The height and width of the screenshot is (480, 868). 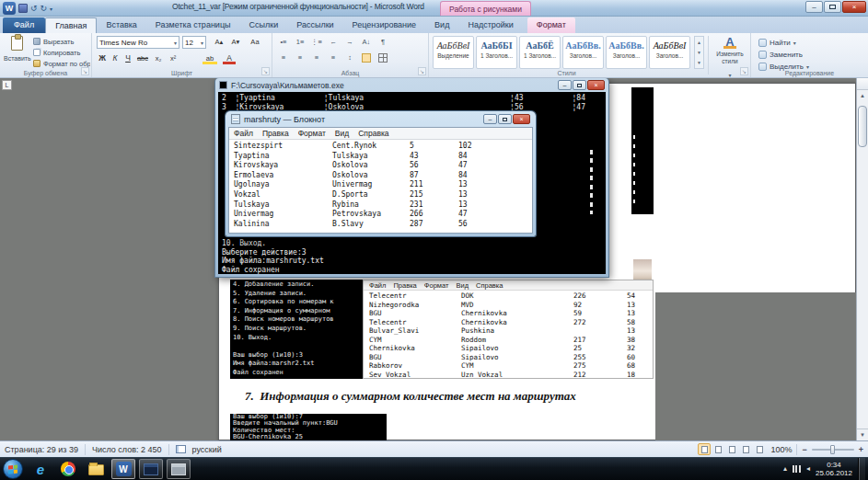 I want to click on word-title-bar: W ↺ ↻ ▾ Otchet_11_var [Режим ограниченно…, so click(x=434, y=8).